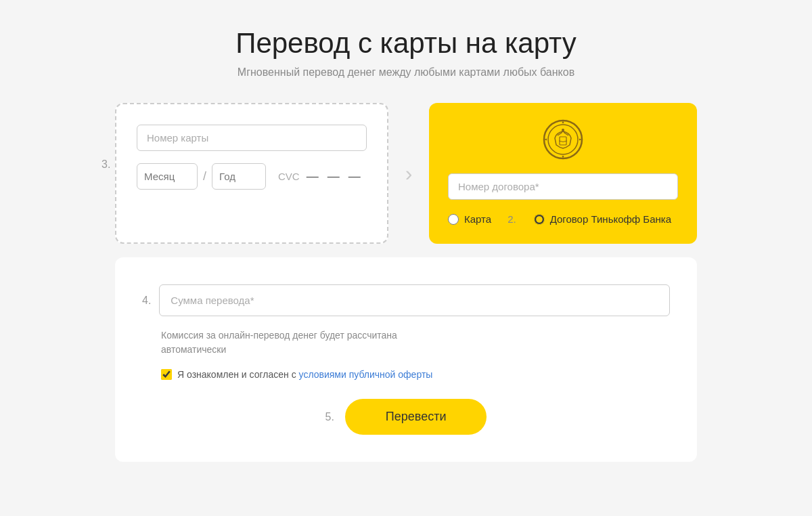  Describe the element at coordinates (478, 219) in the screenshot. I see `radio-card-label: Карта` at that location.